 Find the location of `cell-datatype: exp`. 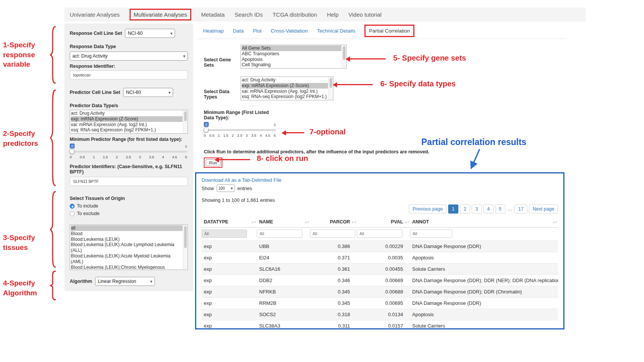

cell-datatype: exp is located at coordinates (229, 325).